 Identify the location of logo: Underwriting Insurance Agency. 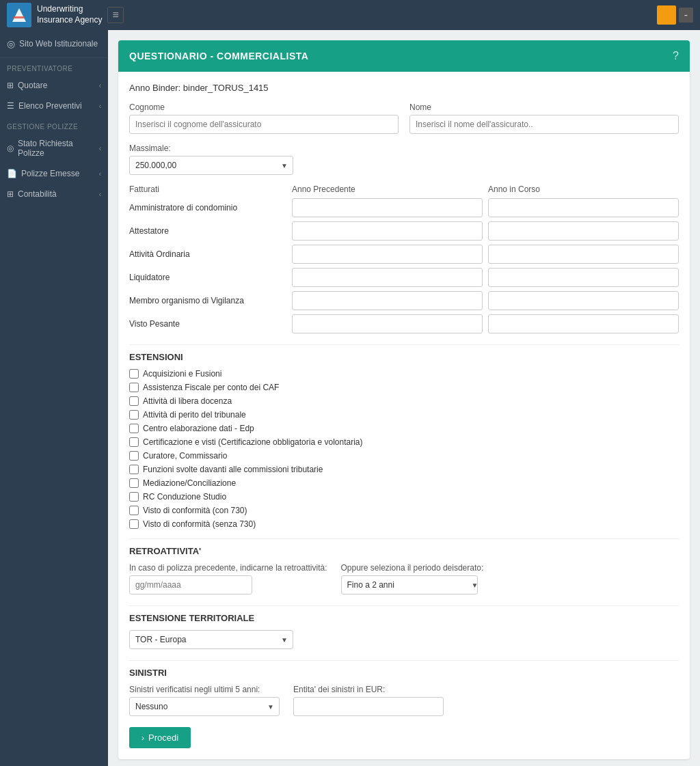
(55, 15).